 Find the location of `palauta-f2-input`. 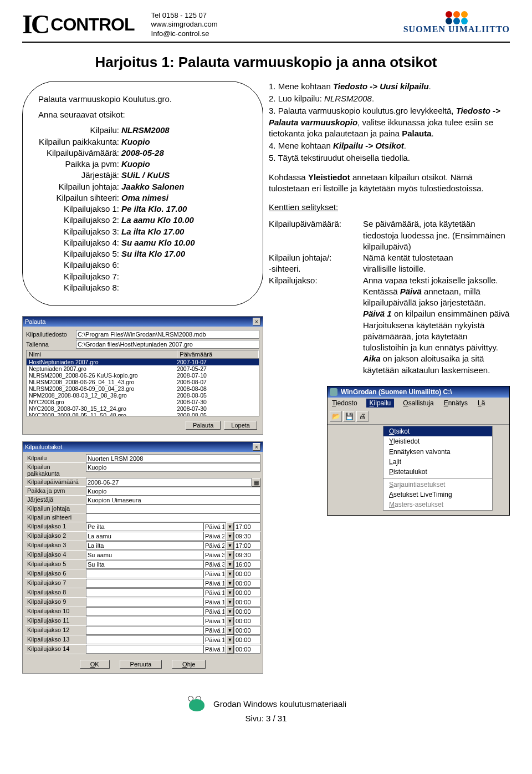

palauta-f2-input is located at coordinates (167, 344).